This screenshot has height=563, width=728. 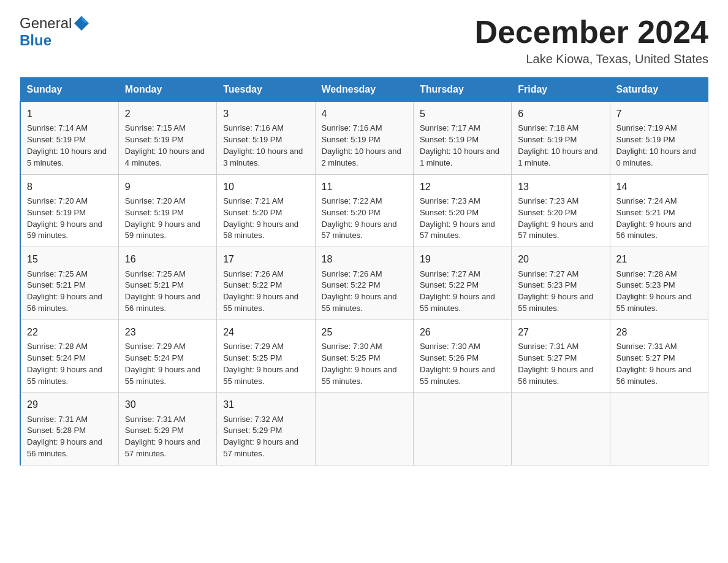 I want to click on calendar-cell: 26Sunrise: 7:30 AMSunset: 5:26 PMDayligh…, so click(x=462, y=356).